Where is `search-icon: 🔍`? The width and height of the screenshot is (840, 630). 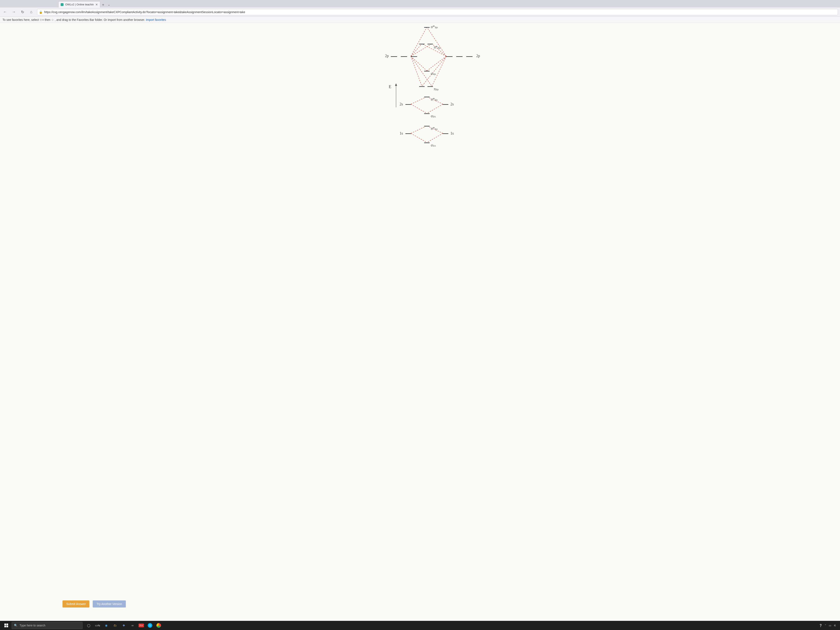 search-icon: 🔍 is located at coordinates (16, 625).